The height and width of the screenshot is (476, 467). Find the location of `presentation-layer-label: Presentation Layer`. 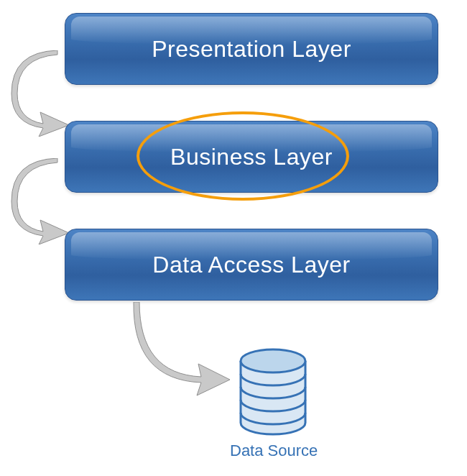

presentation-layer-label: Presentation Layer is located at coordinates (251, 49).